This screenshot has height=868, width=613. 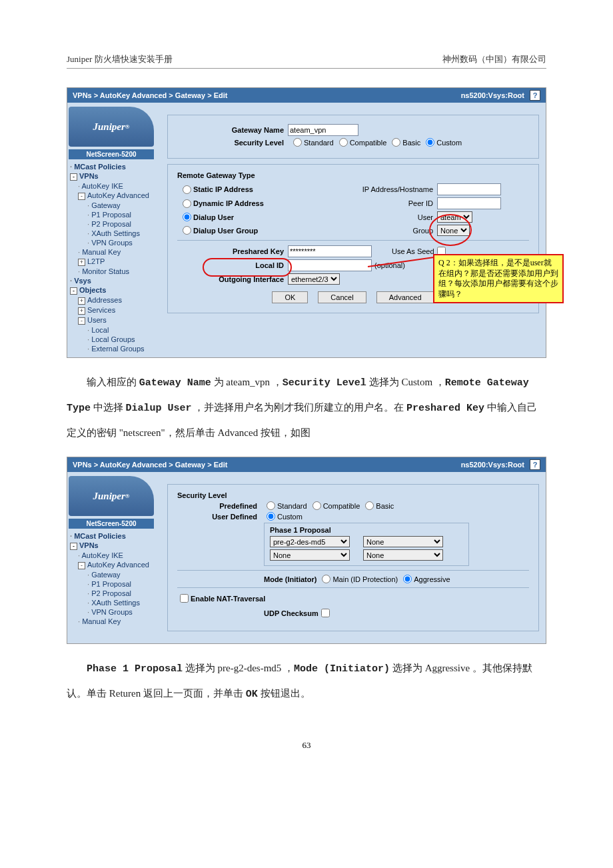 I want to click on p1-sel-d: None, so click(x=403, y=555).